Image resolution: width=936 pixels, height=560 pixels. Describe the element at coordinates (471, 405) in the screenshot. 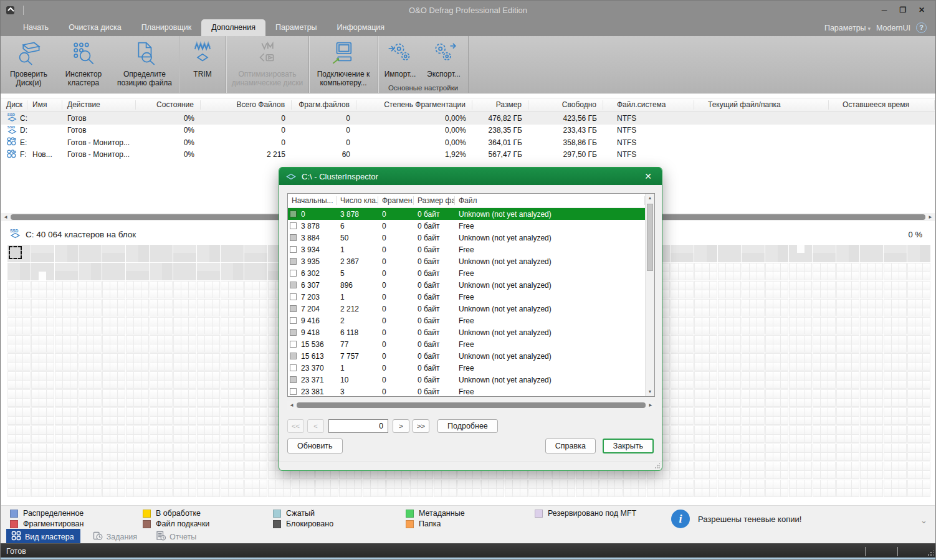

I see `dialog-horizontal-scrollbar: ◄ ►` at that location.